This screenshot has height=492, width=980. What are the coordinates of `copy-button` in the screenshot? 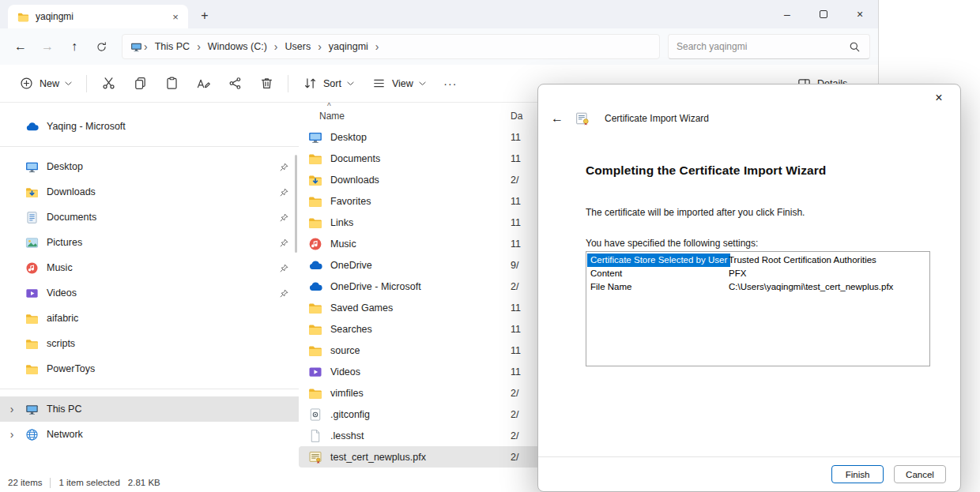 It's located at (140, 84).